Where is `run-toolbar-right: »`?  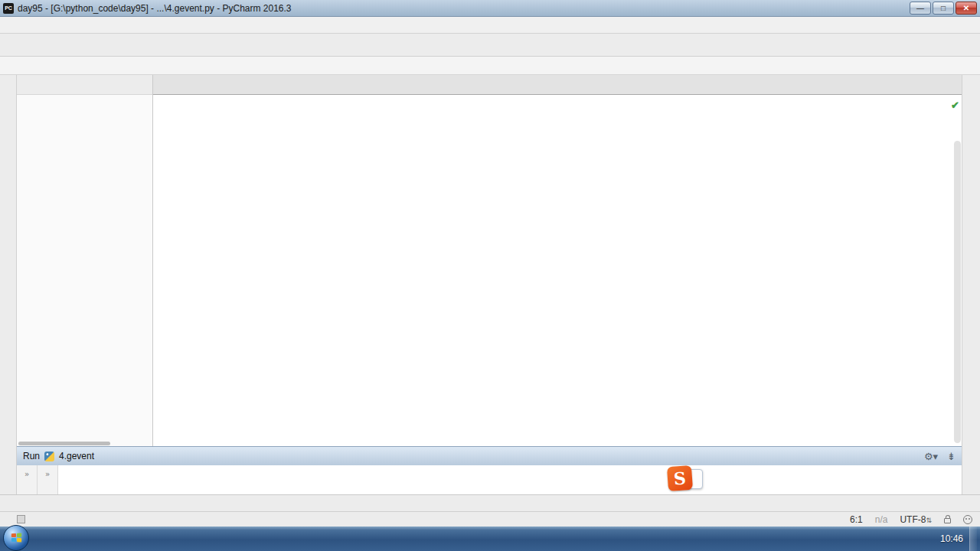
run-toolbar-right: » is located at coordinates (47, 480).